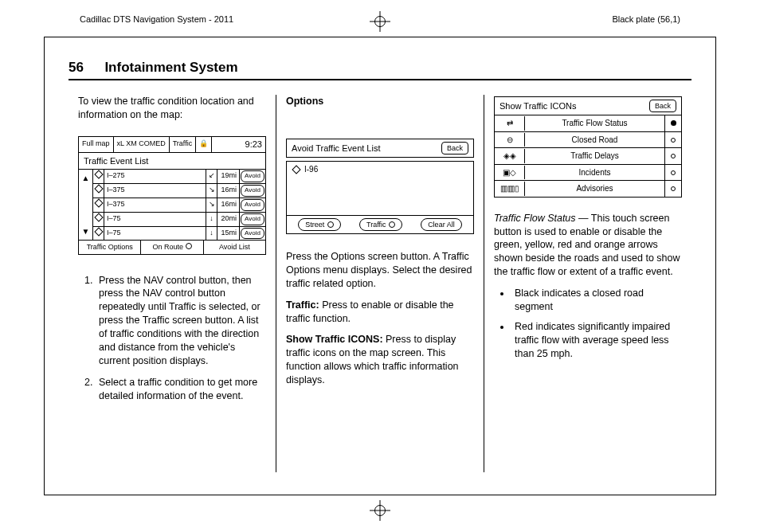 The image size is (760, 532). I want to click on fig-traffic-event-list: Full map xL XM COMED Traffic 🔒 9:23 Traf…, so click(172, 196).